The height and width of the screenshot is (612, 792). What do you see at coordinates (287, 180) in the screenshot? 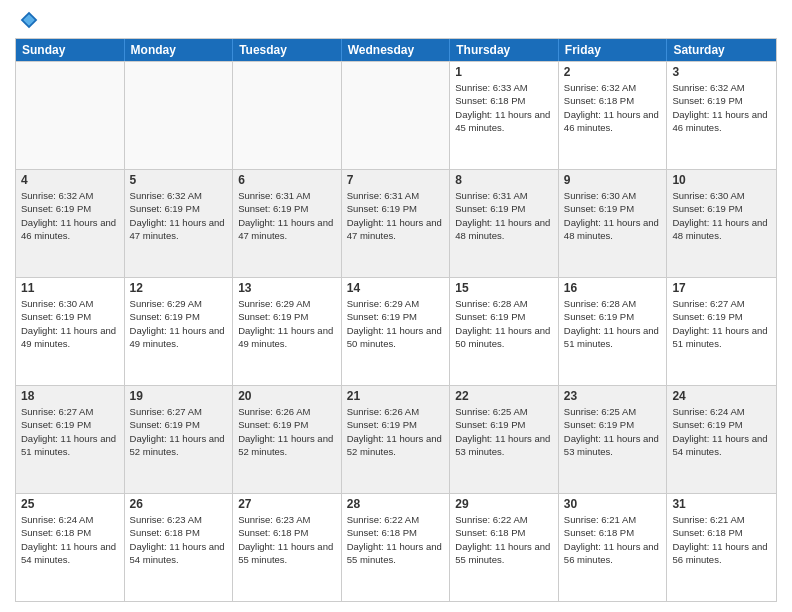
I see `day-number: 6` at bounding box center [287, 180].